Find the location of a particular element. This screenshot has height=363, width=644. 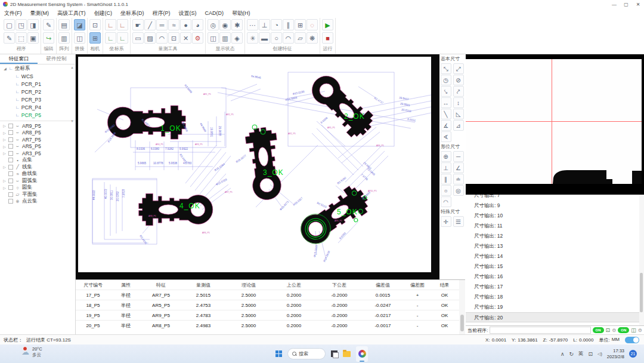

program-settings-icon: ▣ is located at coordinates (33, 38).